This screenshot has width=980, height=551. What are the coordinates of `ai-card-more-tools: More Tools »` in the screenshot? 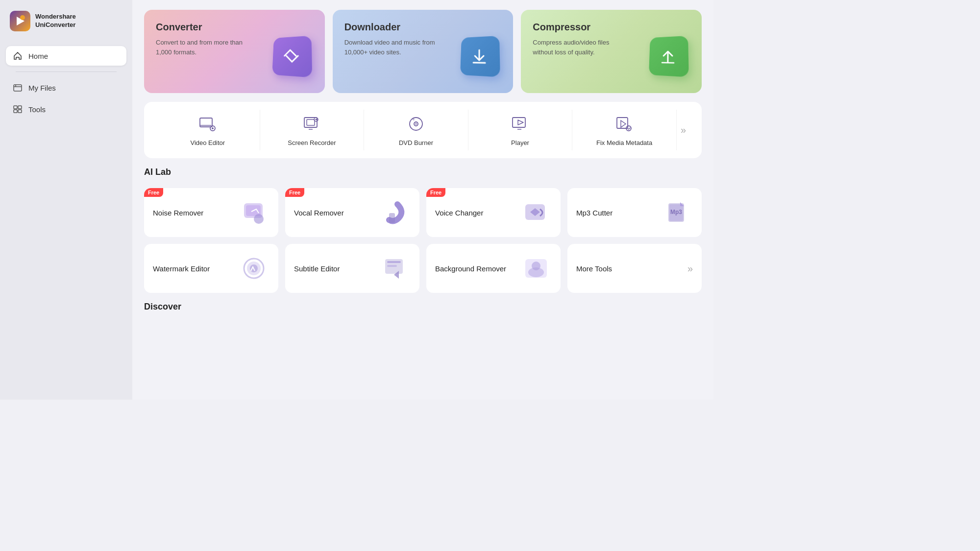 It's located at (635, 268).